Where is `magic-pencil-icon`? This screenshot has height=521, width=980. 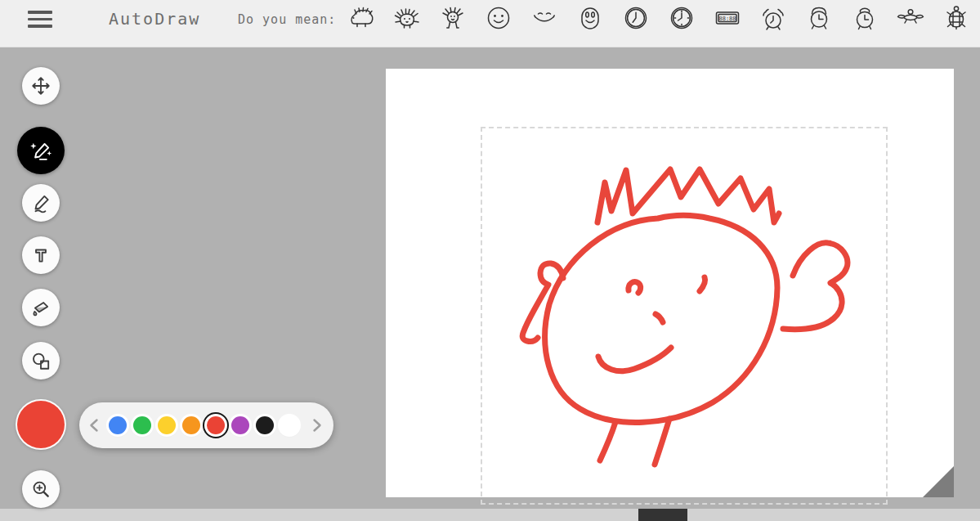
magic-pencil-icon is located at coordinates (41, 150).